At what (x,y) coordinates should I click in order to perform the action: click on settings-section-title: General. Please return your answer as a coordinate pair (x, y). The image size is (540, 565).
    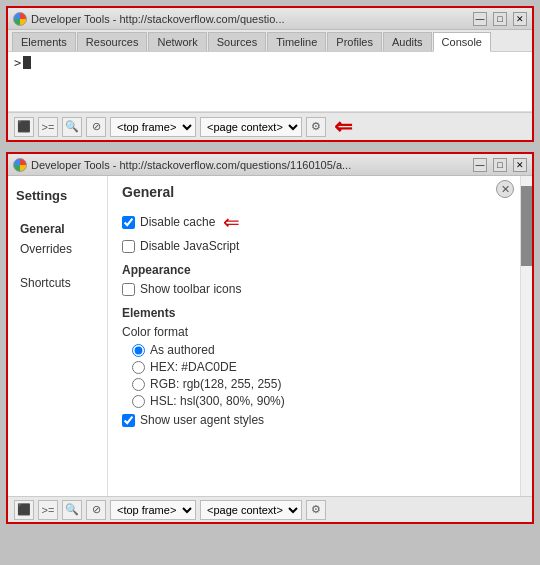
    Looking at the image, I should click on (314, 192).